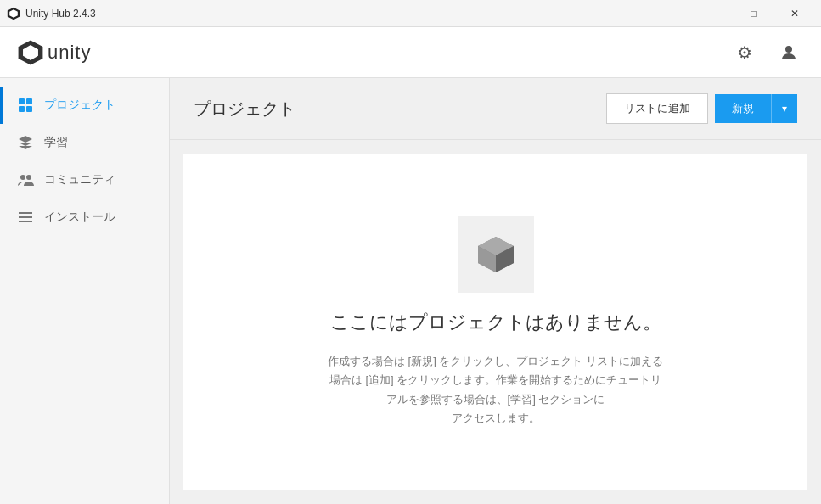  What do you see at coordinates (54, 53) in the screenshot?
I see `logo: unity` at bounding box center [54, 53].